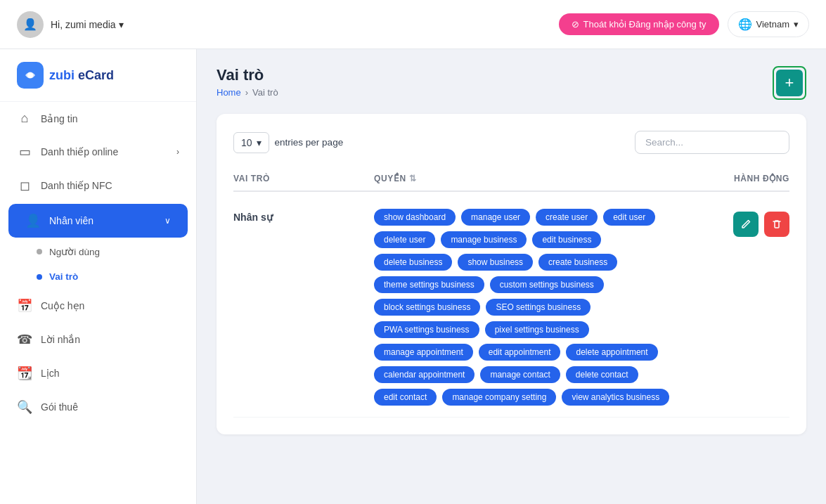 This screenshot has width=826, height=504. Describe the element at coordinates (98, 277) in the screenshot. I see `sidebar-sub-item-vai-tro: Vai trò` at that location.